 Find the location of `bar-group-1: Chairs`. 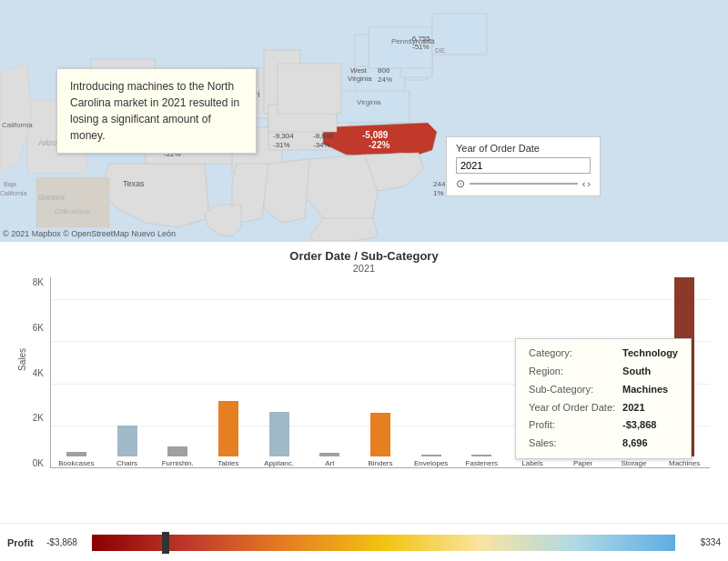

bar-group-1: Chairs is located at coordinates (127, 373).